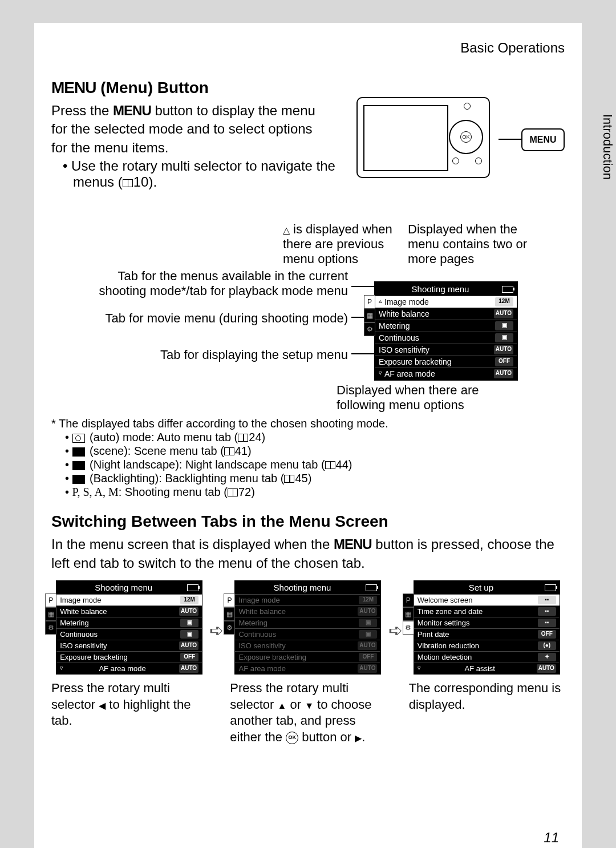  I want to click on camera-diagram: MENU, so click(461, 137).